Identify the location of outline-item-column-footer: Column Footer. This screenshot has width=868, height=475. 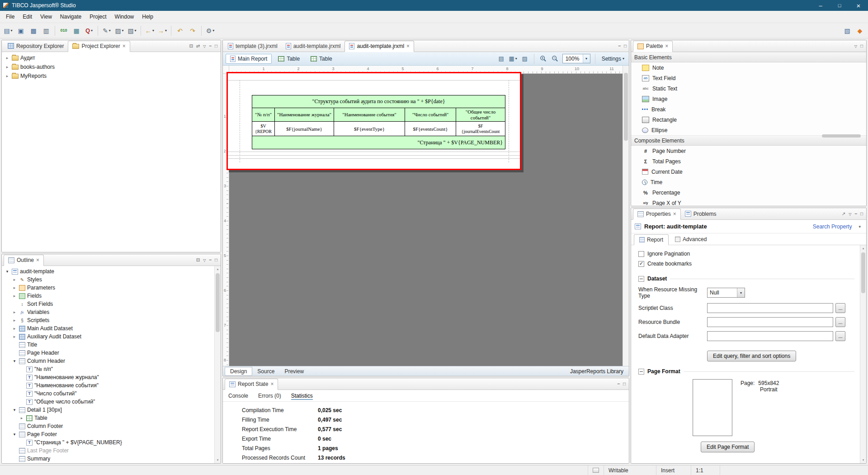
(111, 426).